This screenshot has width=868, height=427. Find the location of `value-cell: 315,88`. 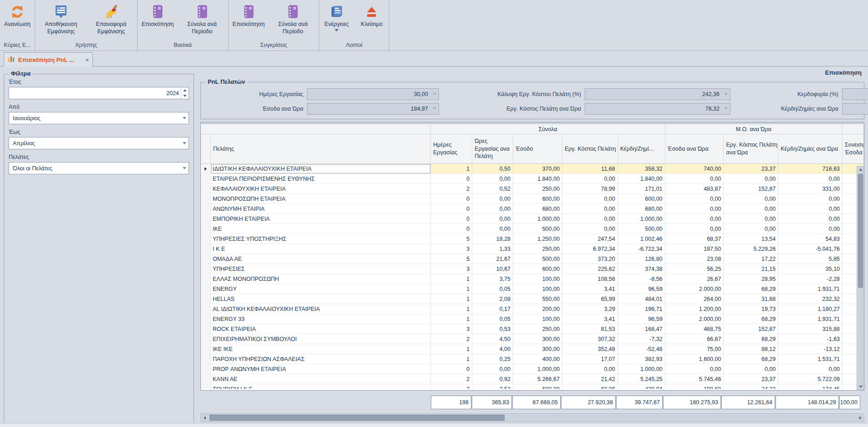

value-cell: 315,88 is located at coordinates (811, 329).